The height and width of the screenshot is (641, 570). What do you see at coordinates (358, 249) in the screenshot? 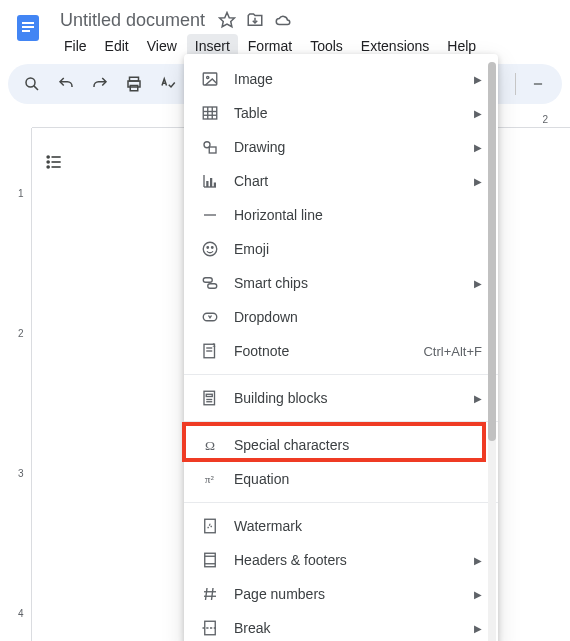
I see `menu-item-label: Emoji` at bounding box center [358, 249].